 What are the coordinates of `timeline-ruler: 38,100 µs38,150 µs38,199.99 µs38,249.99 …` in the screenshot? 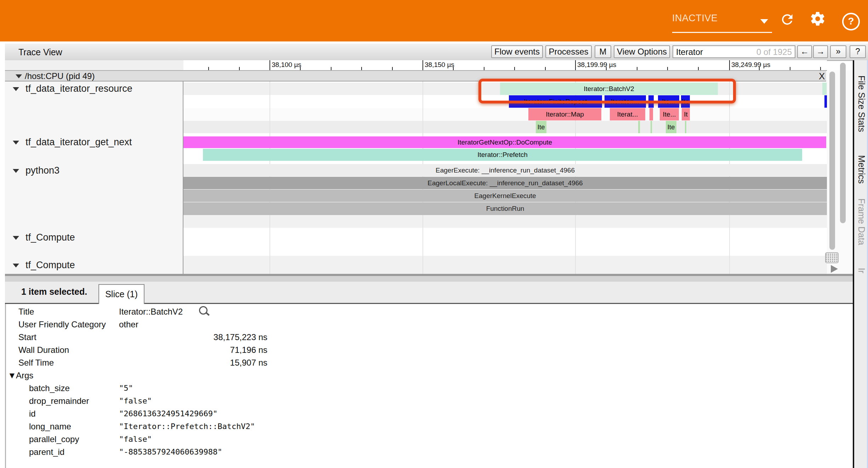 It's located at (505, 66).